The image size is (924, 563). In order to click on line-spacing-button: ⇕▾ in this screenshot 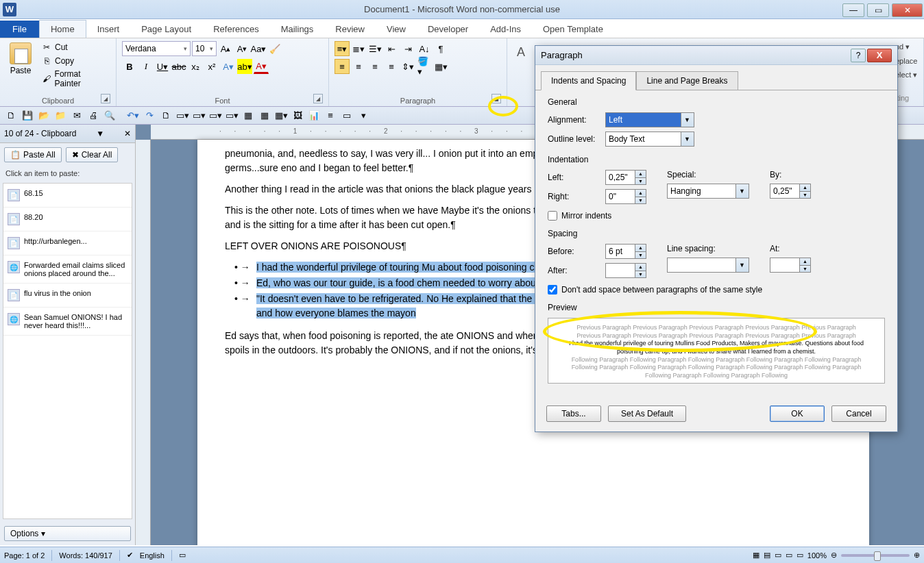, I will do `click(408, 66)`.